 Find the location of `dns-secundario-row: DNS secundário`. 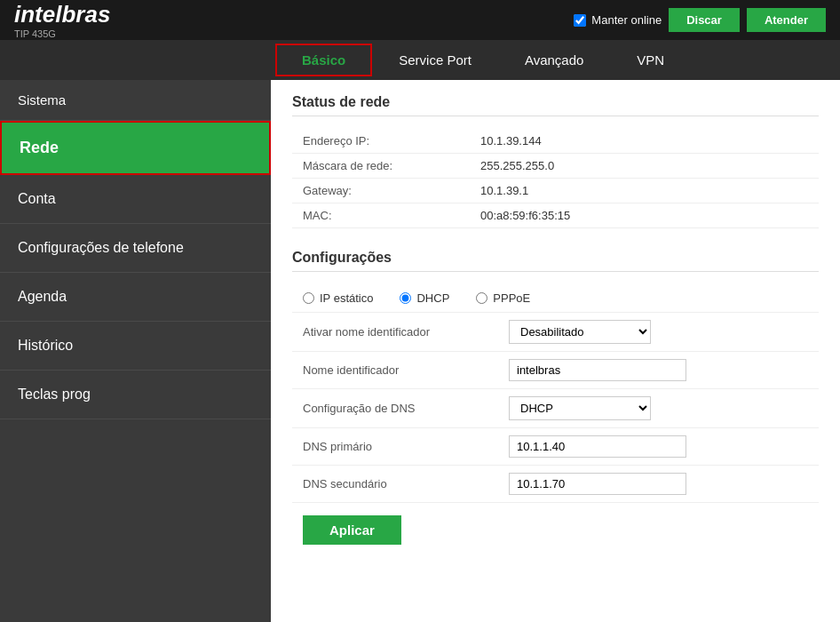

dns-secundario-row: DNS secundário is located at coordinates (556, 484).